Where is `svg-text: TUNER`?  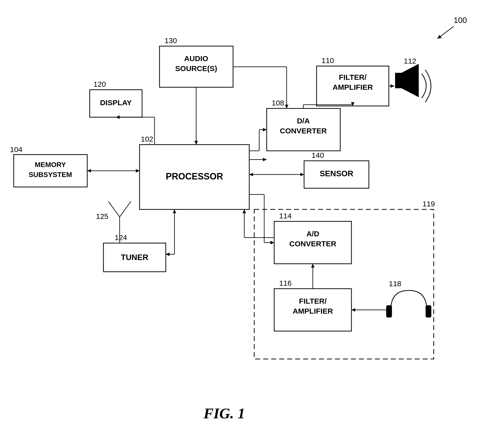
svg-text: TUNER is located at coordinates (135, 257).